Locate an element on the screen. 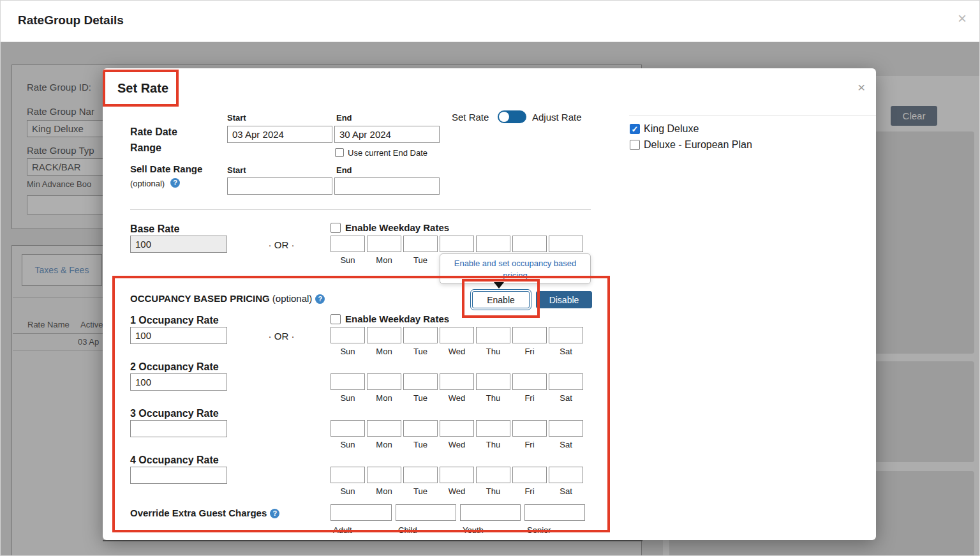  sell-date-end-input is located at coordinates (387, 186).